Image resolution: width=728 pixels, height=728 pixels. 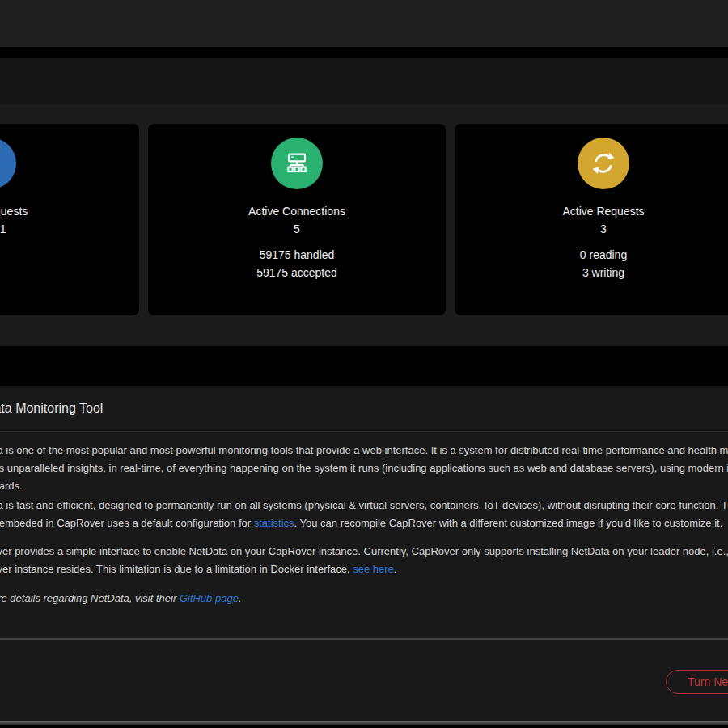 I want to click on paragraph-line: CapRover provides a simple interface to …, so click(x=364, y=552).